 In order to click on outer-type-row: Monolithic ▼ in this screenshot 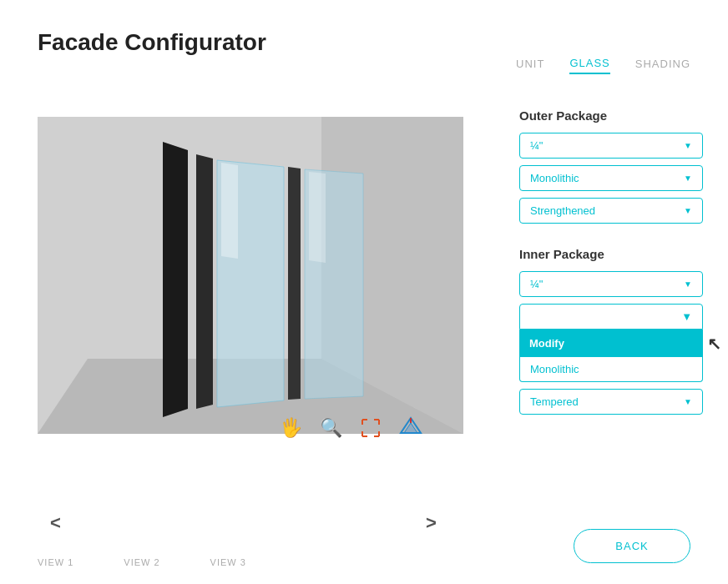, I will do `click(611, 179)`.